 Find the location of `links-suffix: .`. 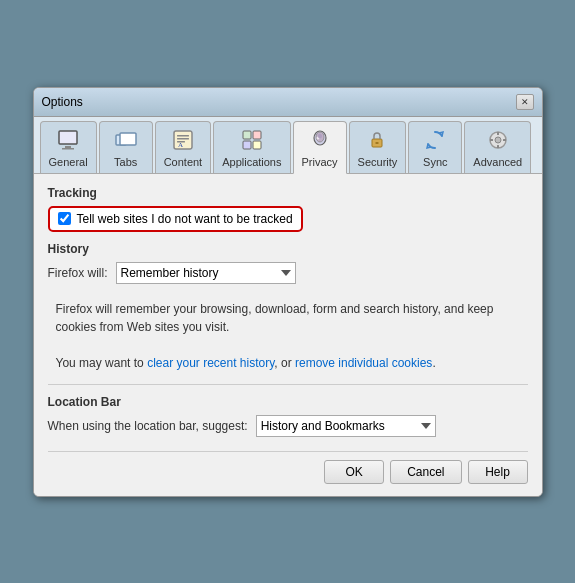

links-suffix: . is located at coordinates (434, 363).